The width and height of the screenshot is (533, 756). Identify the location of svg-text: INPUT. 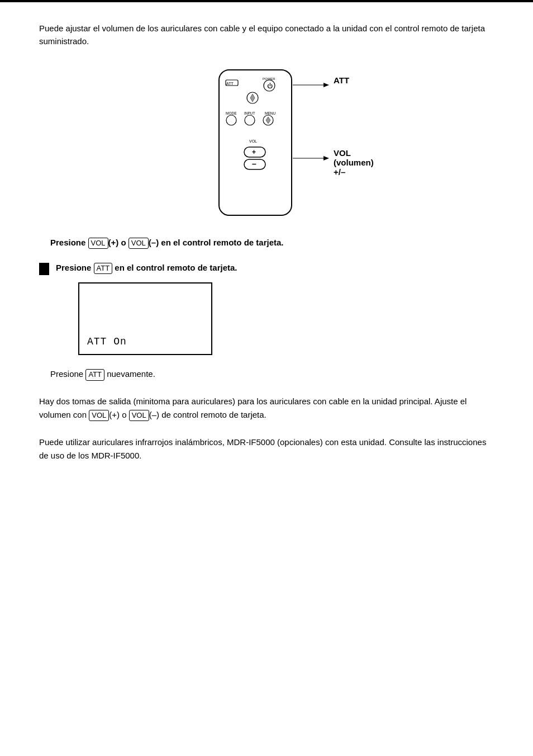
(250, 113).